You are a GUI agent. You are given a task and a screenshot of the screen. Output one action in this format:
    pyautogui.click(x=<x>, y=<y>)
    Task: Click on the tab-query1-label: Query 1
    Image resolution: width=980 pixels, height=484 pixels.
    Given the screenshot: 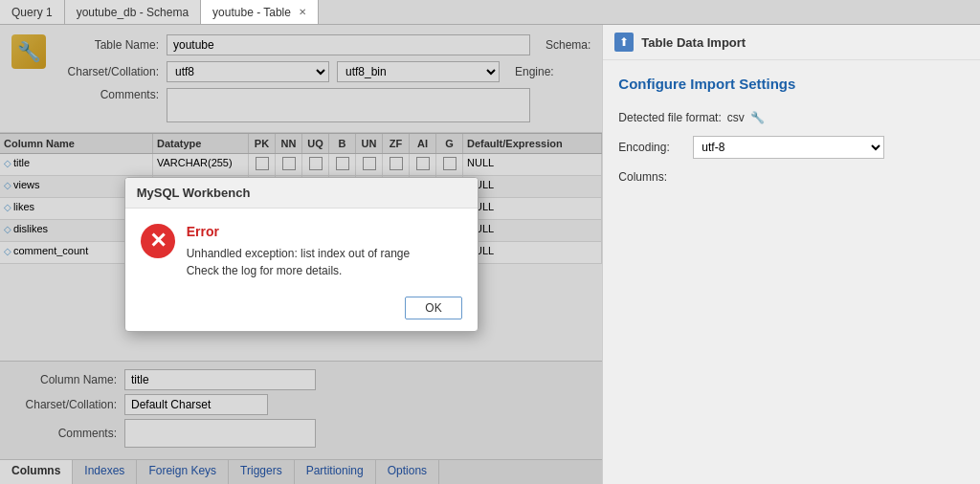 What is the action you would take?
    pyautogui.click(x=33, y=12)
    